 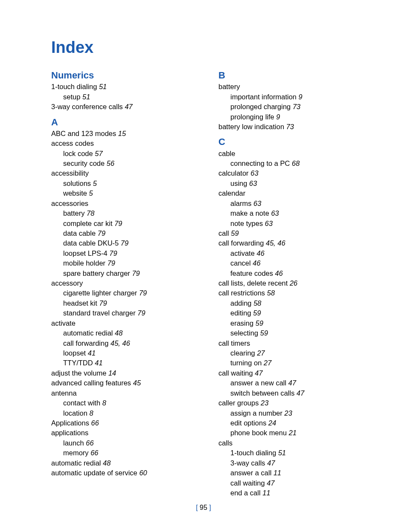 I want to click on index-entry: end a call 11, so click(x=289, y=493).